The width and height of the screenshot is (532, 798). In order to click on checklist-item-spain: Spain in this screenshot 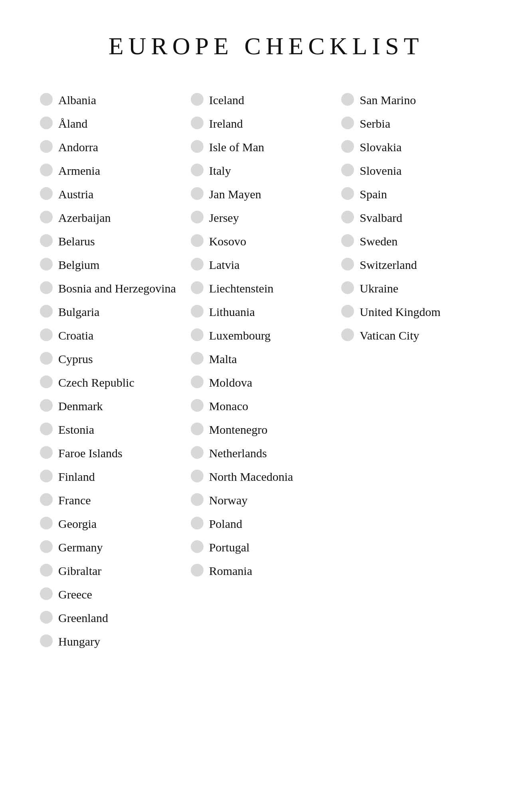, I will do `click(417, 194)`.